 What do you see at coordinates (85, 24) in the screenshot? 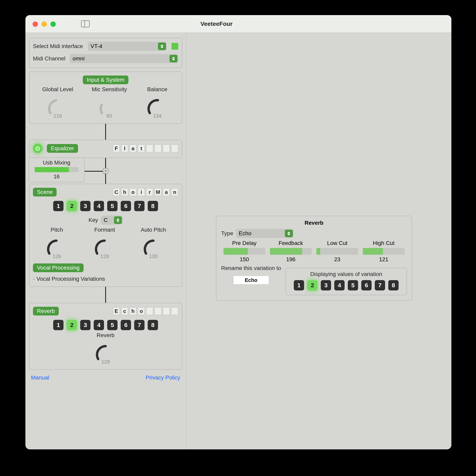
I see `sidebar-toggle-icon` at bounding box center [85, 24].